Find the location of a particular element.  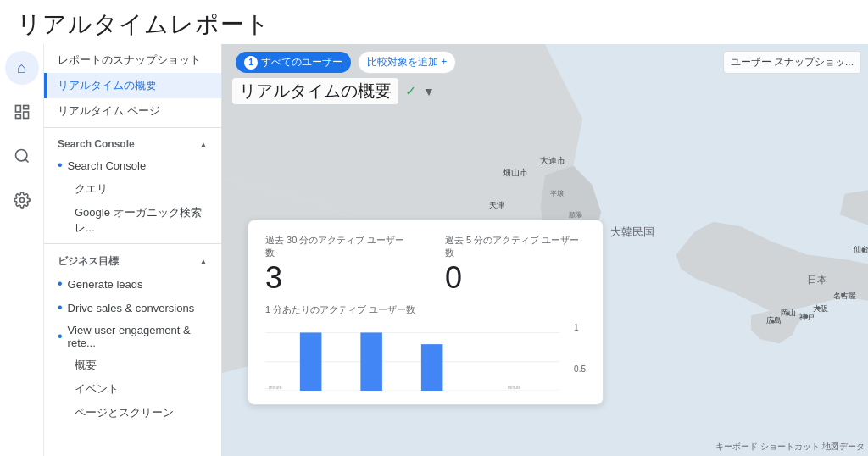

per-min-label: 1 分あたりのアクティブ ユーザー数 is located at coordinates (426, 310).